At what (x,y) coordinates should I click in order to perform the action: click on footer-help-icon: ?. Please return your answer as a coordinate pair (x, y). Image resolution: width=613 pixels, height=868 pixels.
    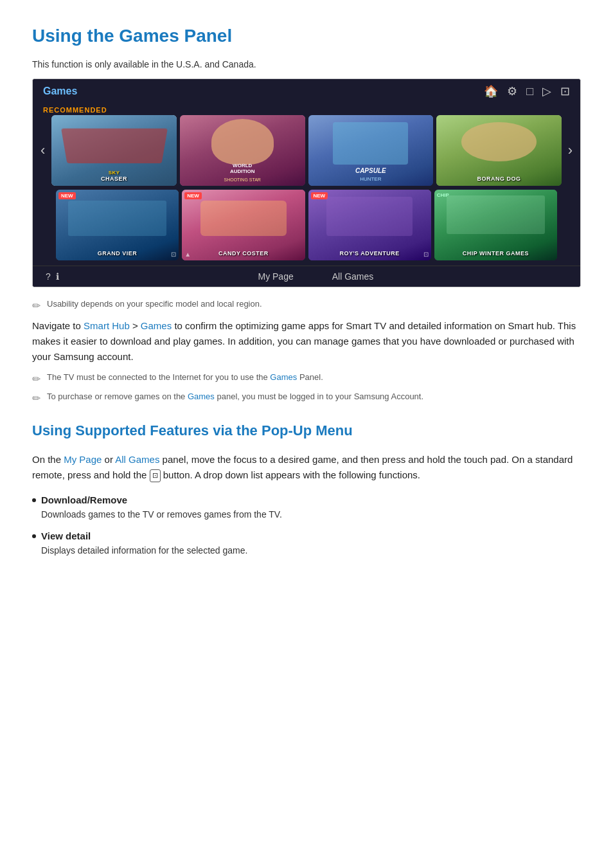
    Looking at the image, I should click on (48, 276).